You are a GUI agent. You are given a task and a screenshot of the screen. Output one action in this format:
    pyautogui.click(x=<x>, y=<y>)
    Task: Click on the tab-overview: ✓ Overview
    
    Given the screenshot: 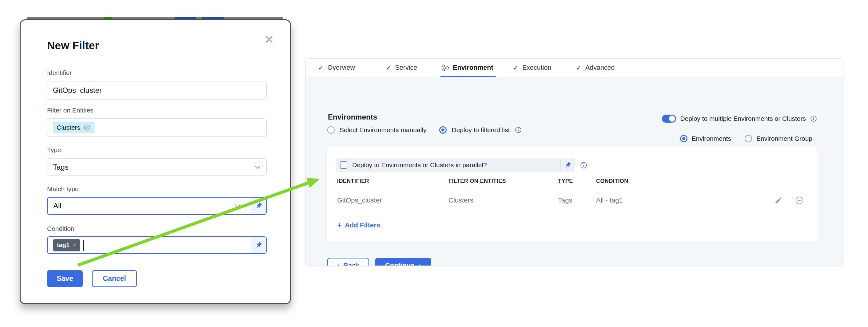 What is the action you would take?
    pyautogui.click(x=336, y=68)
    